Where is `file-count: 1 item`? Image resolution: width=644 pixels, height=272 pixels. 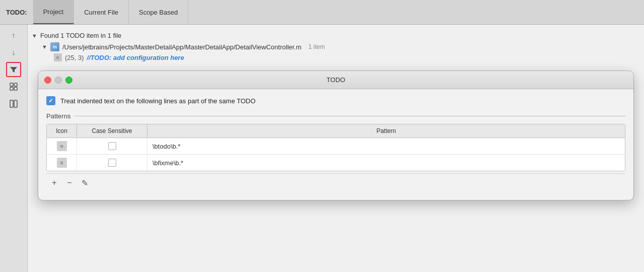 file-count: 1 item is located at coordinates (317, 47).